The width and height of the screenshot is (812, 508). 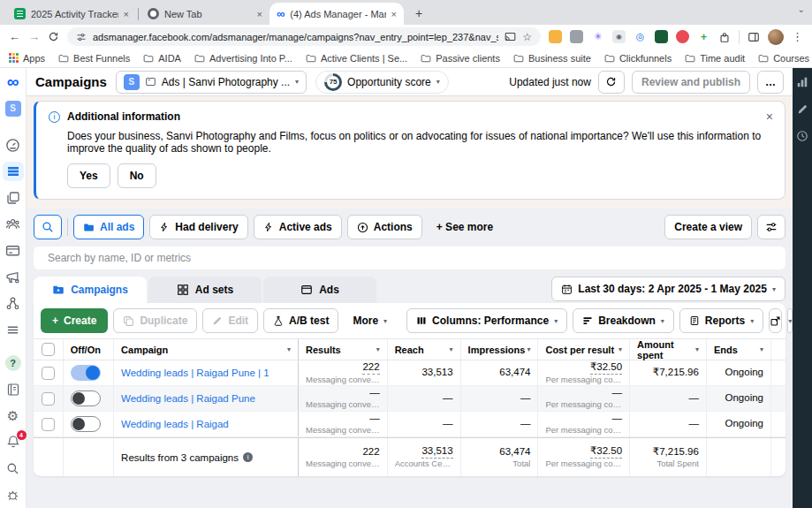 What do you see at coordinates (94, 58) in the screenshot?
I see `bookmark-folder: Best Funnels` at bounding box center [94, 58].